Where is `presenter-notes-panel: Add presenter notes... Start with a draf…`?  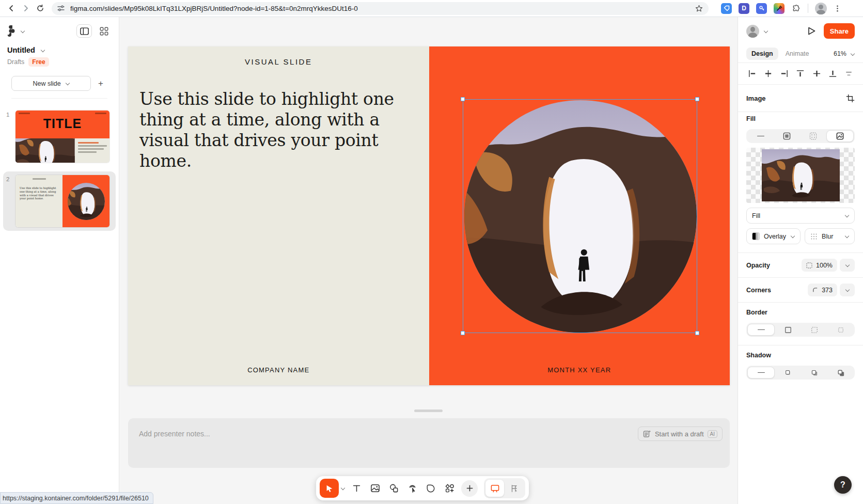 presenter-notes-panel: Add presenter notes... Start with a draf… is located at coordinates (429, 443).